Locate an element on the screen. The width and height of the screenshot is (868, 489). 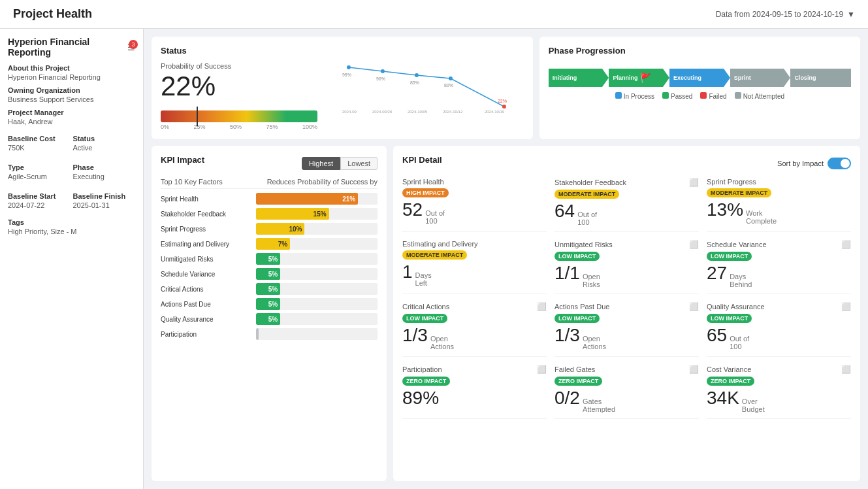
gauge-marker is located at coordinates (197, 116).